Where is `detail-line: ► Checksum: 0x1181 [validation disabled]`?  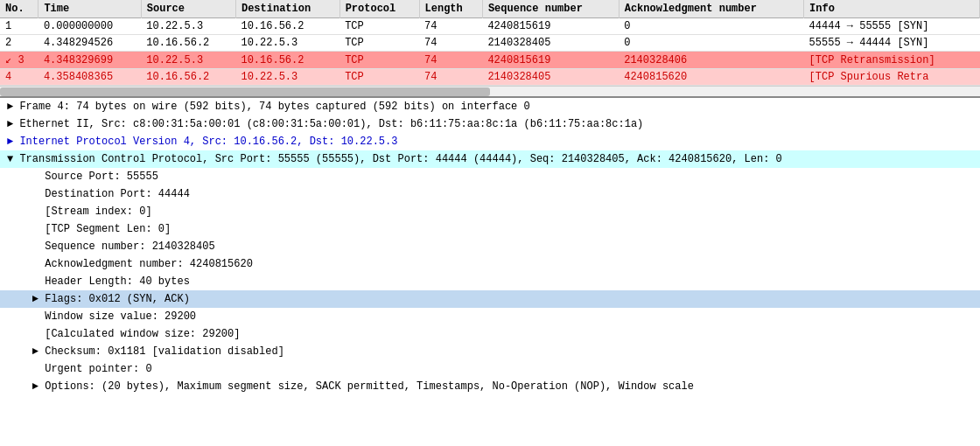
detail-line: ► Checksum: 0x1181 [validation disabled] is located at coordinates (490, 352).